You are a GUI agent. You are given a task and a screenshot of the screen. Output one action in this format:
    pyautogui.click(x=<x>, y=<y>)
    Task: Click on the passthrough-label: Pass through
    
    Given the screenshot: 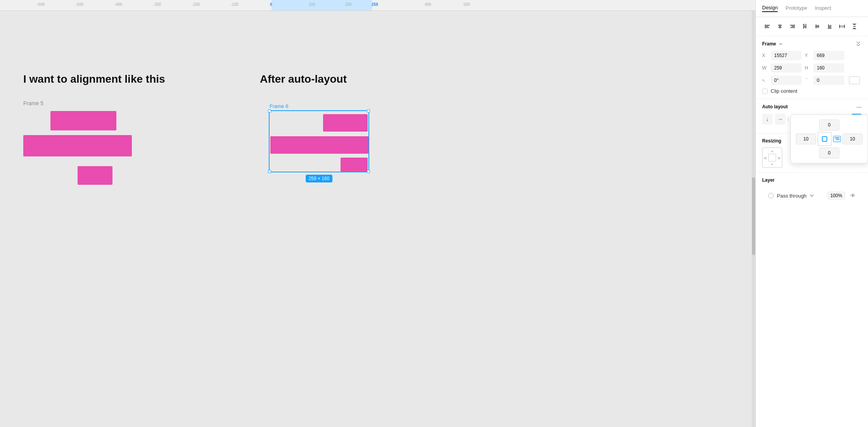 What is the action you would take?
    pyautogui.click(x=792, y=196)
    